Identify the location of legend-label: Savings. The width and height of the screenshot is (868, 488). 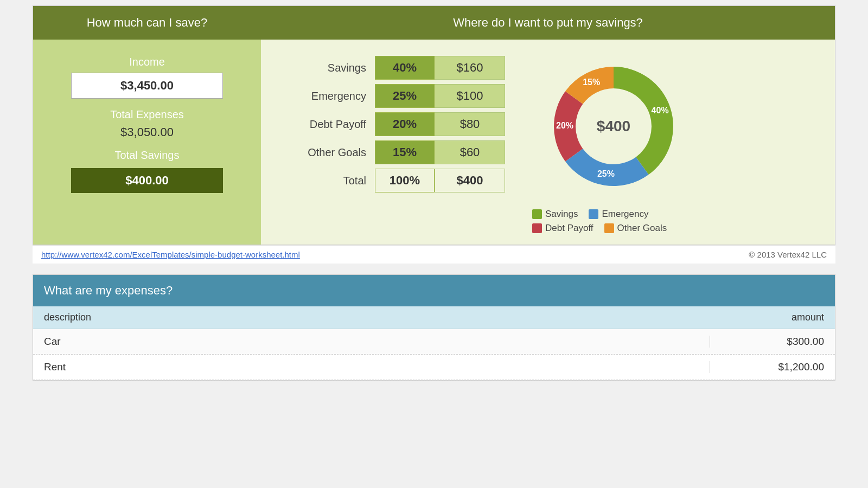
(561, 214).